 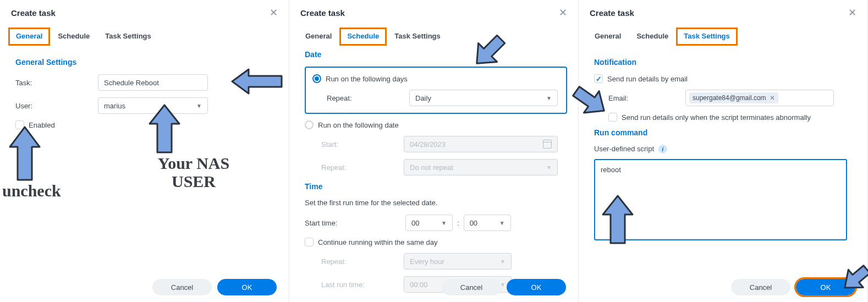 I want to click on repeat-select-value: Daily, so click(x=424, y=98).